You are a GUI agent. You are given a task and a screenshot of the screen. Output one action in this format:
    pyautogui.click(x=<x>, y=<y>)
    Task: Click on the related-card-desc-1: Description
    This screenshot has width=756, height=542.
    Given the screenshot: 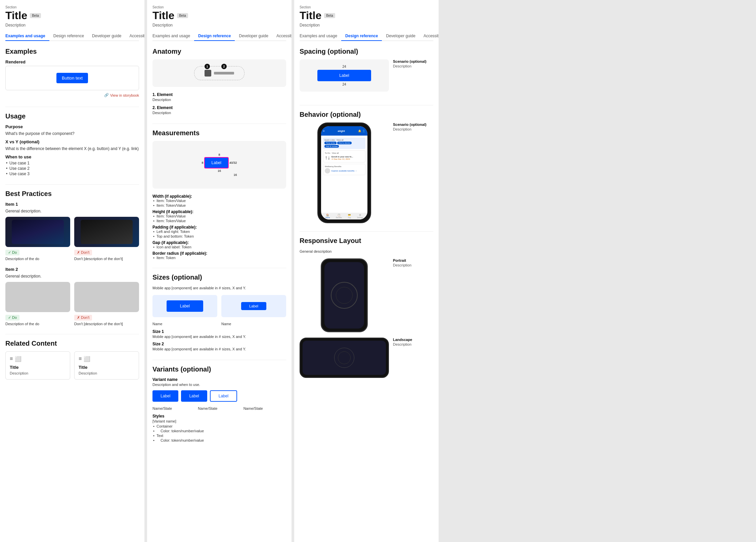 What is the action you would take?
    pyautogui.click(x=38, y=373)
    